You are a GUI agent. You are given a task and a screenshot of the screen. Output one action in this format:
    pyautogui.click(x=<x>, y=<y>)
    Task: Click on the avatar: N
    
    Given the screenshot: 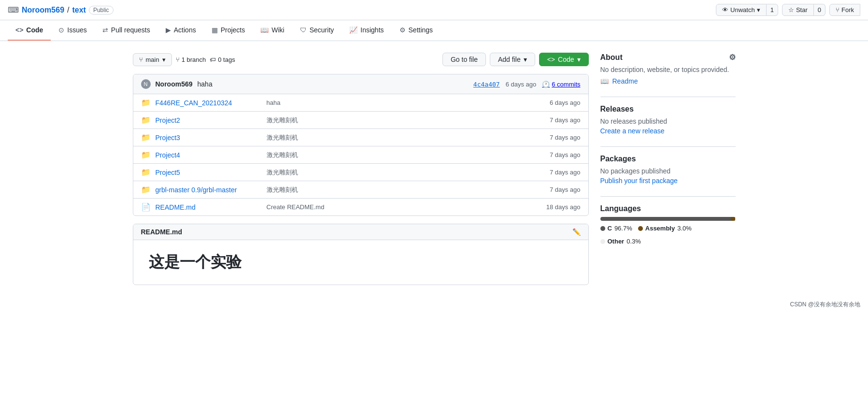 What is the action you would take?
    pyautogui.click(x=146, y=84)
    